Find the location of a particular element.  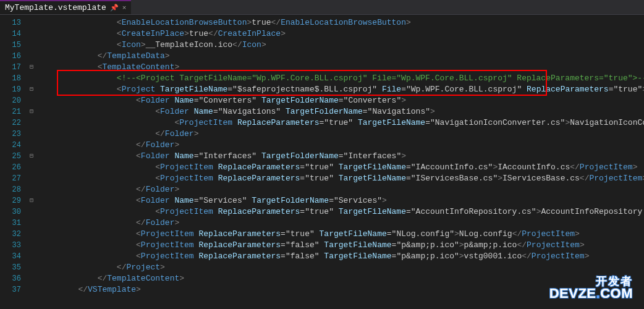

line-number: 15 is located at coordinates (11, 45).